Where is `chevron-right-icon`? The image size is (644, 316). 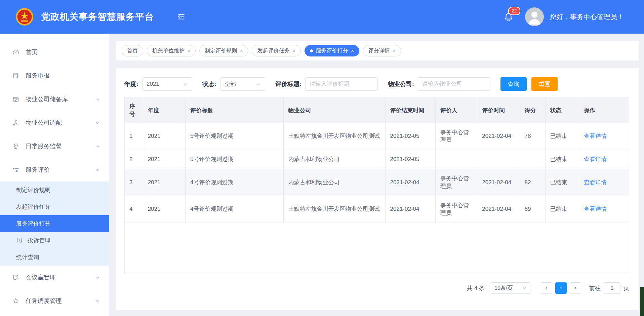
chevron-right-icon is located at coordinates (575, 288).